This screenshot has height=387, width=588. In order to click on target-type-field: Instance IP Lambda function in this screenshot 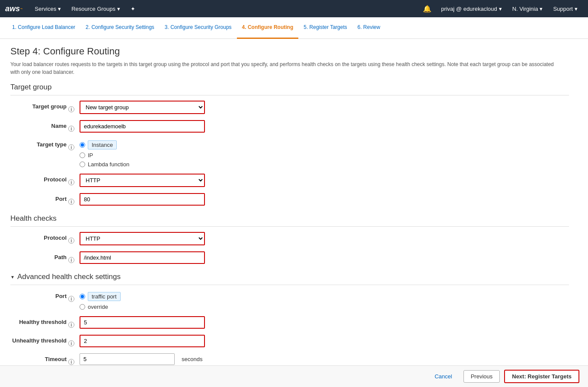, I will do `click(196, 153)`.